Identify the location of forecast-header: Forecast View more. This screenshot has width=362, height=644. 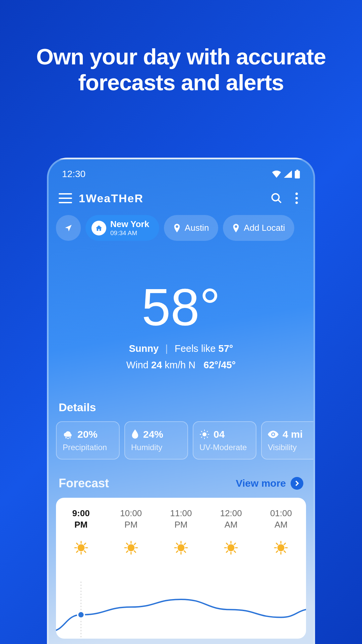
(181, 479).